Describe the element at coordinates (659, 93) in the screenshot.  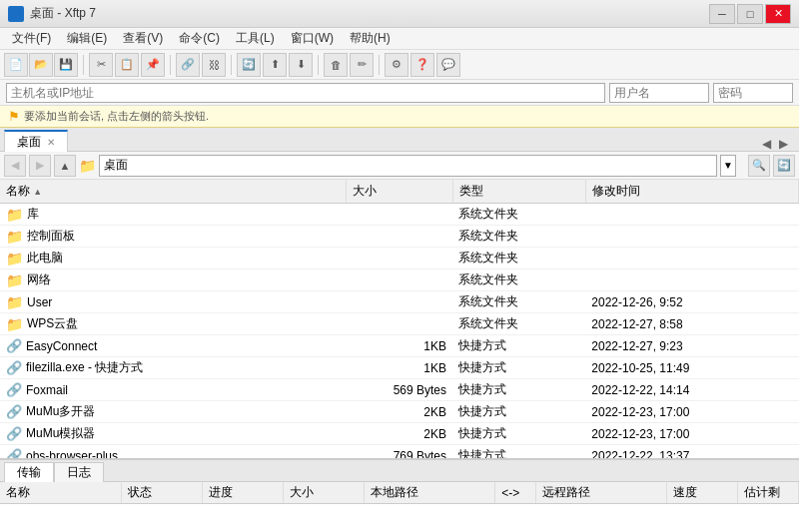
I see `username-input` at that location.